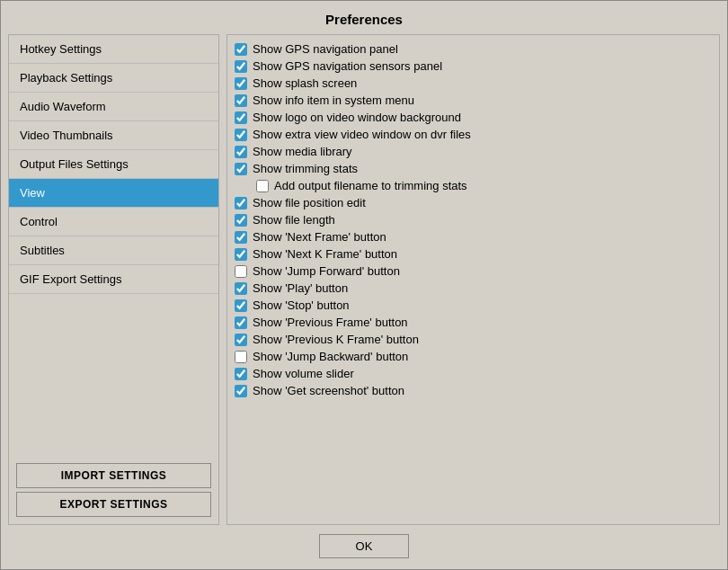  I want to click on checkbox-show-splash-screen, so click(241, 84).